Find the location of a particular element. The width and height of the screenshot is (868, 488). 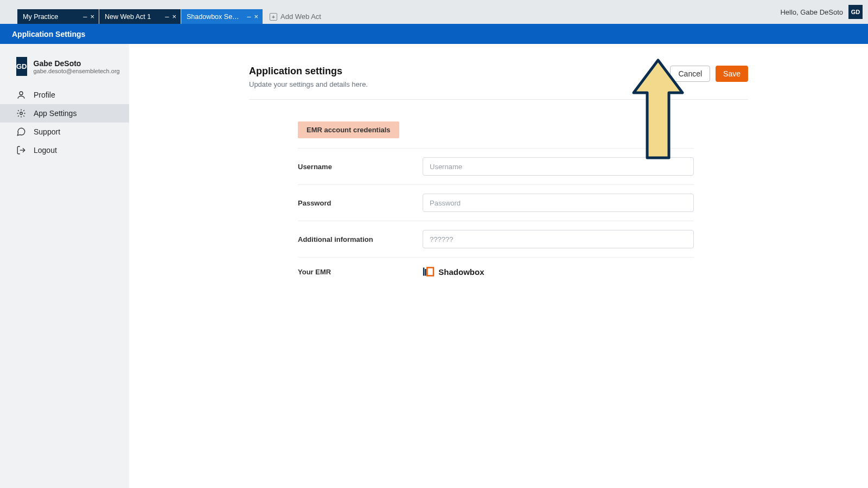

tab-title: New Web Act 1 is located at coordinates (128, 17).